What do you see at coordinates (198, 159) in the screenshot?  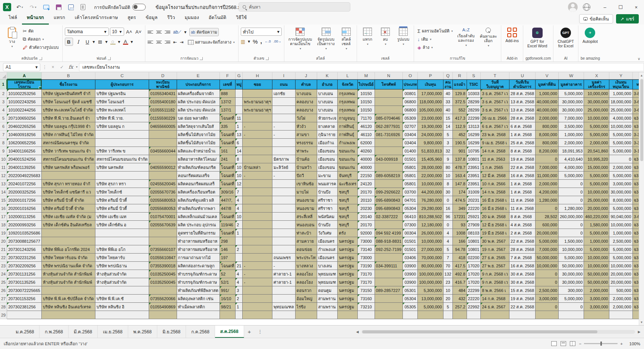 I see `cell-E10: ผลิตอาหารสัตว์โคนม/` at bounding box center [198, 159].